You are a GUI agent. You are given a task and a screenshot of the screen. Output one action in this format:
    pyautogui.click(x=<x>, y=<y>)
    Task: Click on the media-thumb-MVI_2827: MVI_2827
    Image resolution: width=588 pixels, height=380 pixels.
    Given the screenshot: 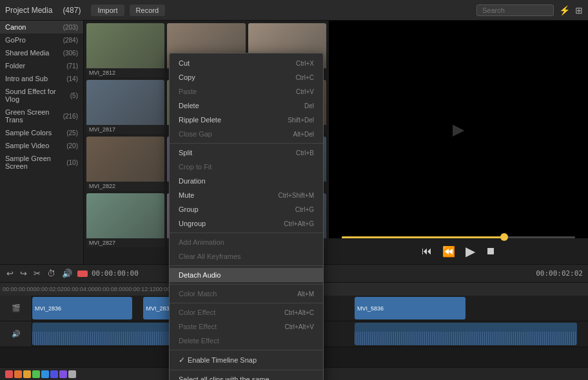 What is the action you would take?
    pyautogui.click(x=125, y=220)
    